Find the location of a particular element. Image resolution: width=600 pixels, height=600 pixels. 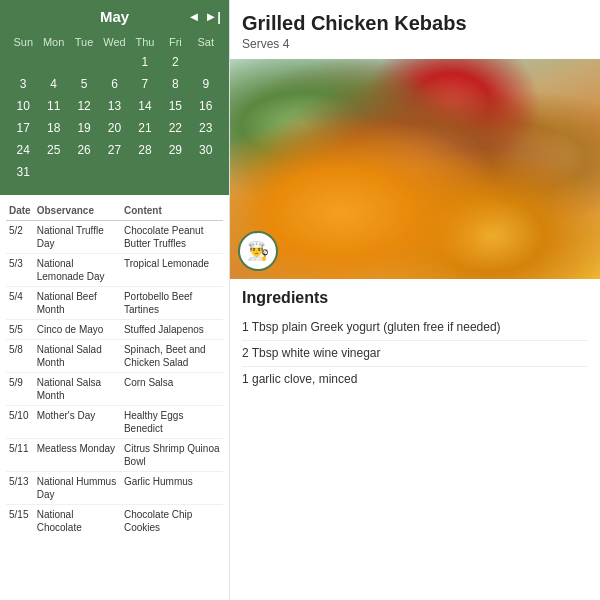

obs-cell-date: 5/2 is located at coordinates (20, 238).